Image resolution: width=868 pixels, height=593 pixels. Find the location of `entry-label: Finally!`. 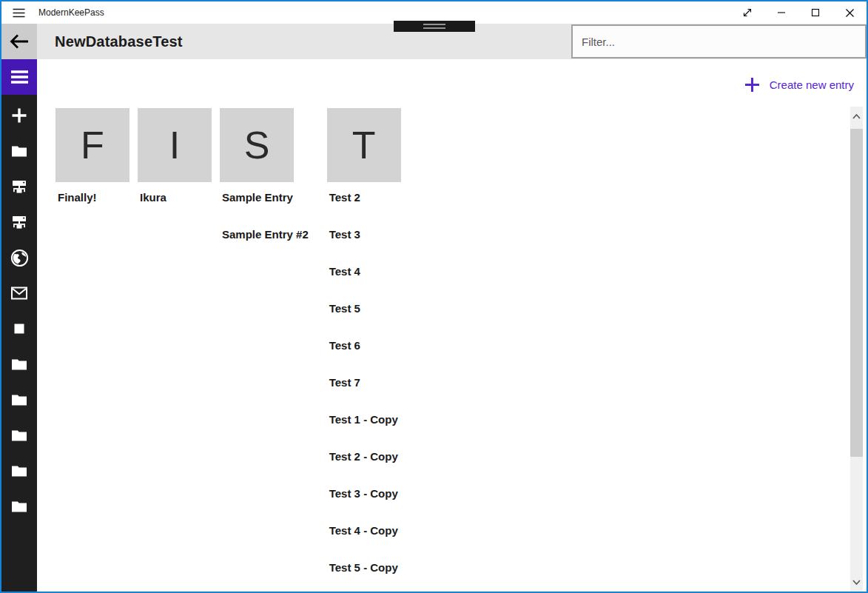

entry-label: Finally! is located at coordinates (77, 197).